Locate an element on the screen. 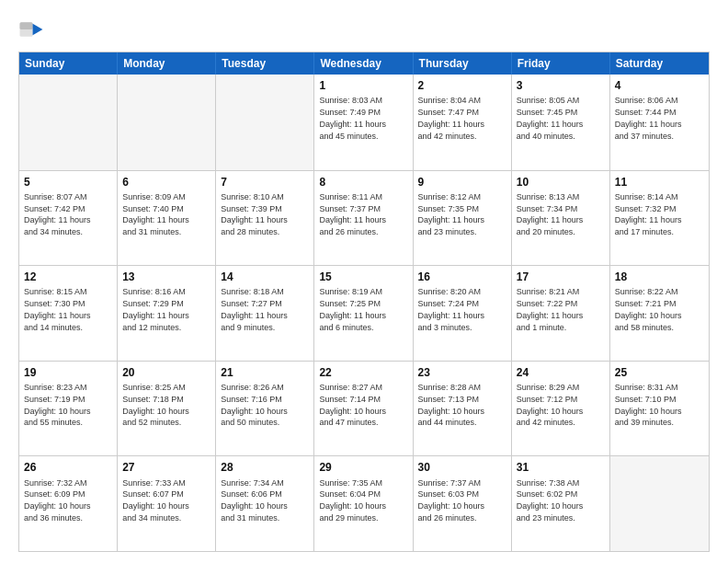  day-cell-27: 27Sunrise: 7:33 AMSunset: 6:07 PMDayligh… is located at coordinates (167, 504).